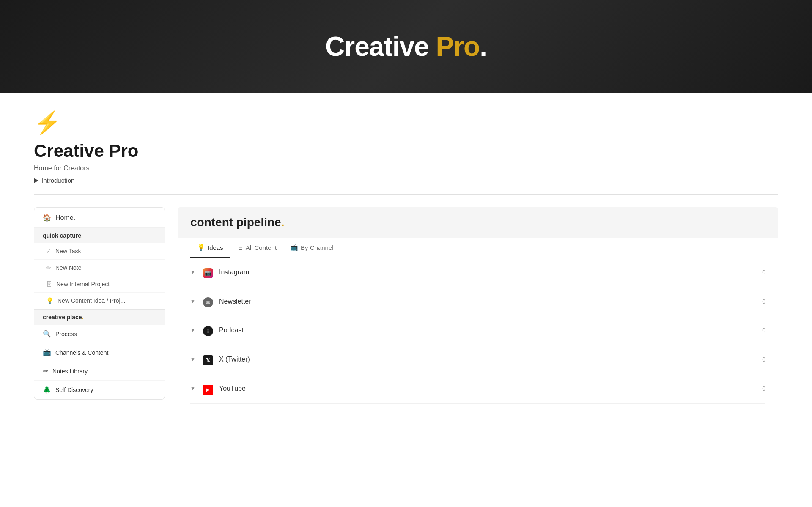  I want to click on channel-row-podcast: ▼ 🎙 Podcast 0, so click(478, 331).